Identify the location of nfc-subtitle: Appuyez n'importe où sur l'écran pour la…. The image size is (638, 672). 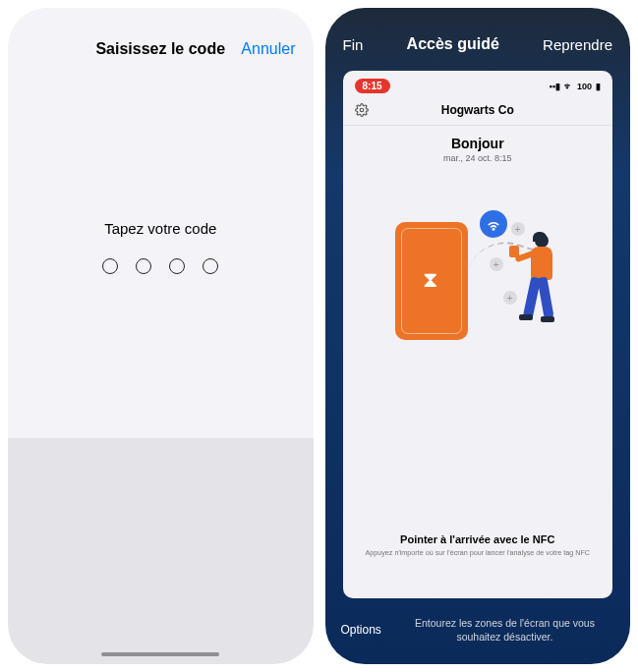
(478, 552).